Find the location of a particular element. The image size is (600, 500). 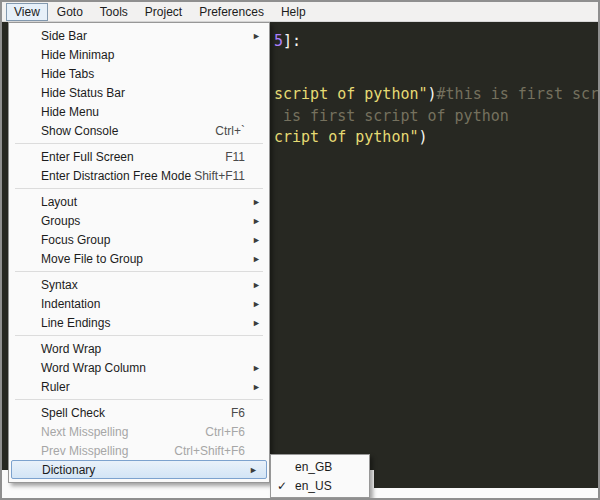

bottom-strip is located at coordinates (486, 493).